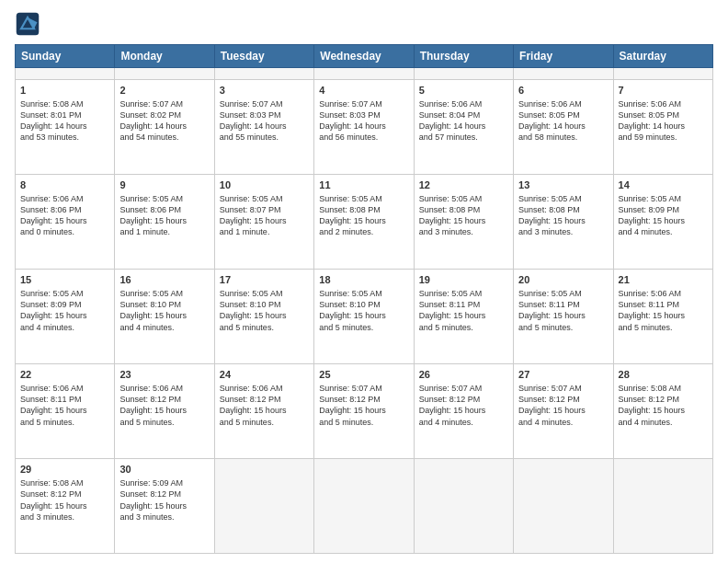 The image size is (728, 563). I want to click on day-number: 23, so click(164, 375).